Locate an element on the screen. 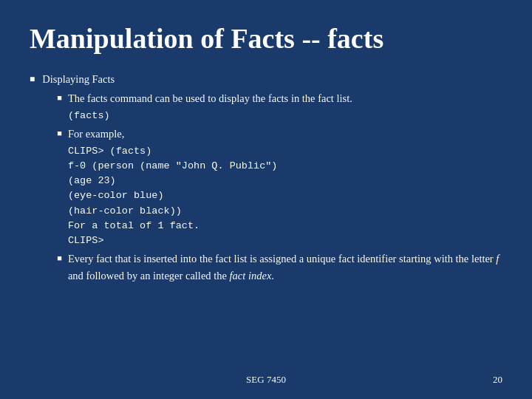  code-line-2: f-0 (person (name "John Q. Public") is located at coordinates (285, 166).